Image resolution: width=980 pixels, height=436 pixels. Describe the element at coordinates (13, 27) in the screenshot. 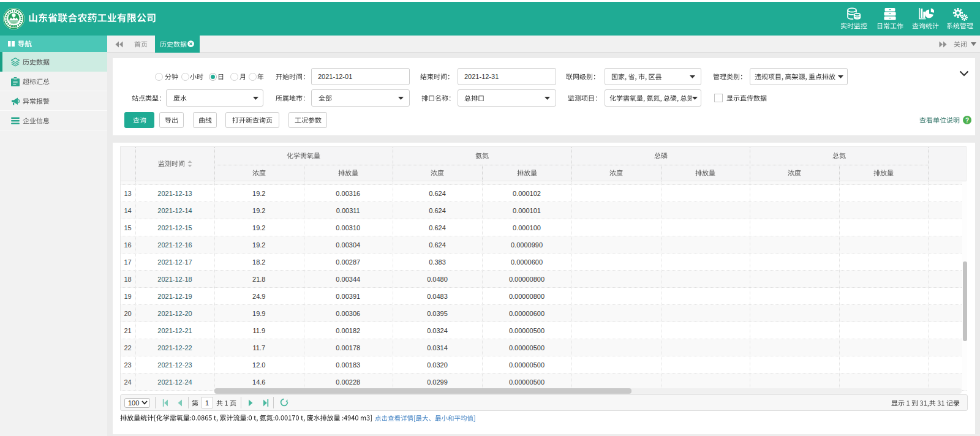

I see `svg-text: MCE` at that location.